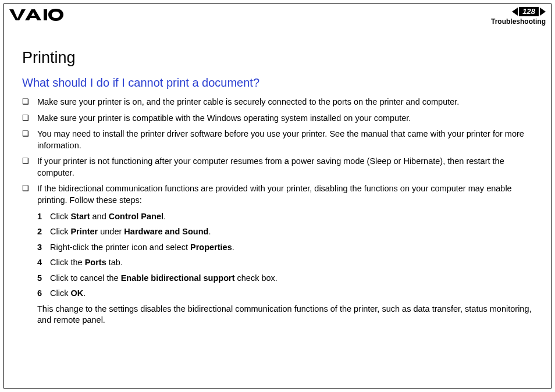 Image resolution: width=555 pixels, height=392 pixels. I want to click on step-item: 4 Click the Ports tab., so click(288, 263).